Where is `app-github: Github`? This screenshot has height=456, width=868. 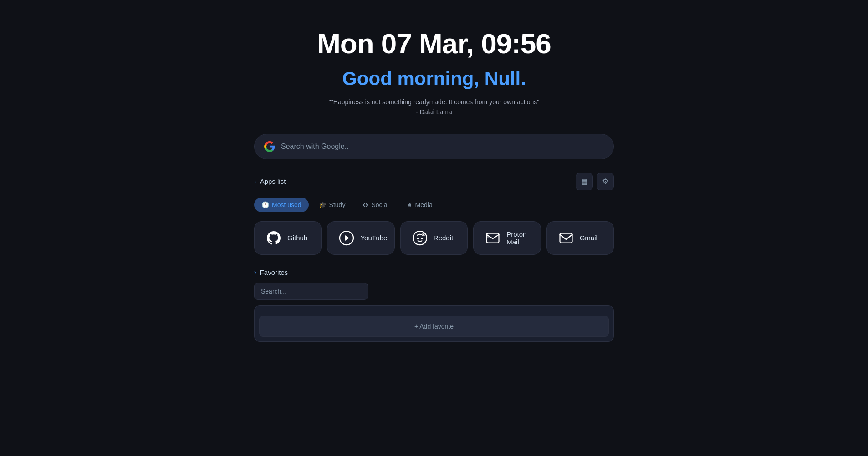
app-github: Github is located at coordinates (288, 238).